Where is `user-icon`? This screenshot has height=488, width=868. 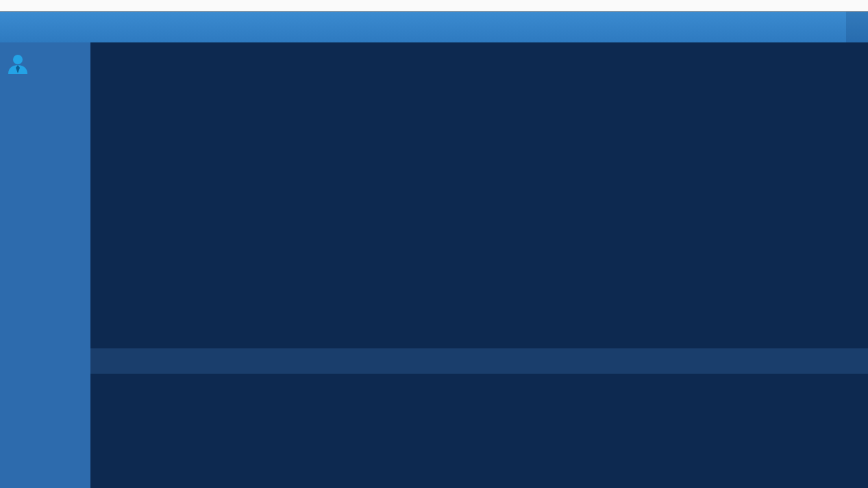 user-icon is located at coordinates (18, 66).